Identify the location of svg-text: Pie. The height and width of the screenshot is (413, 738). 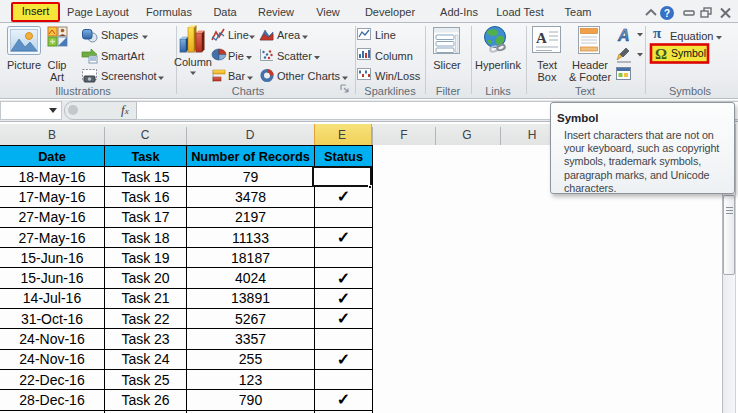
(236, 56).